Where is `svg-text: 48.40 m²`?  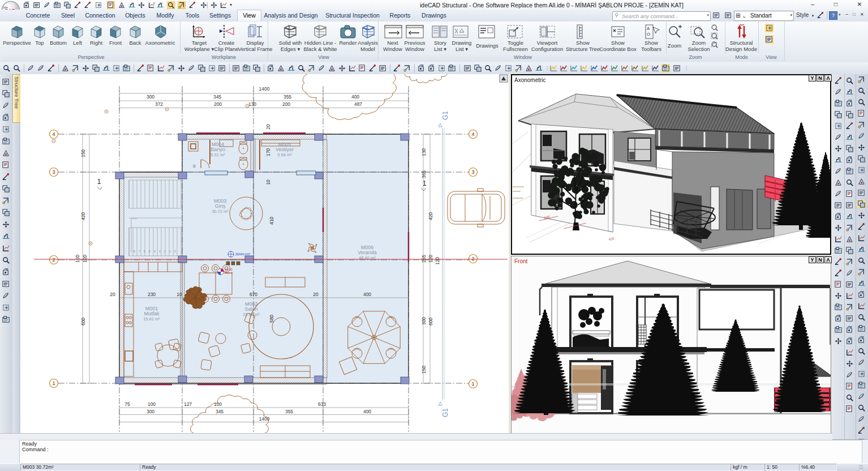 svg-text: 48.40 m² is located at coordinates (367, 258).